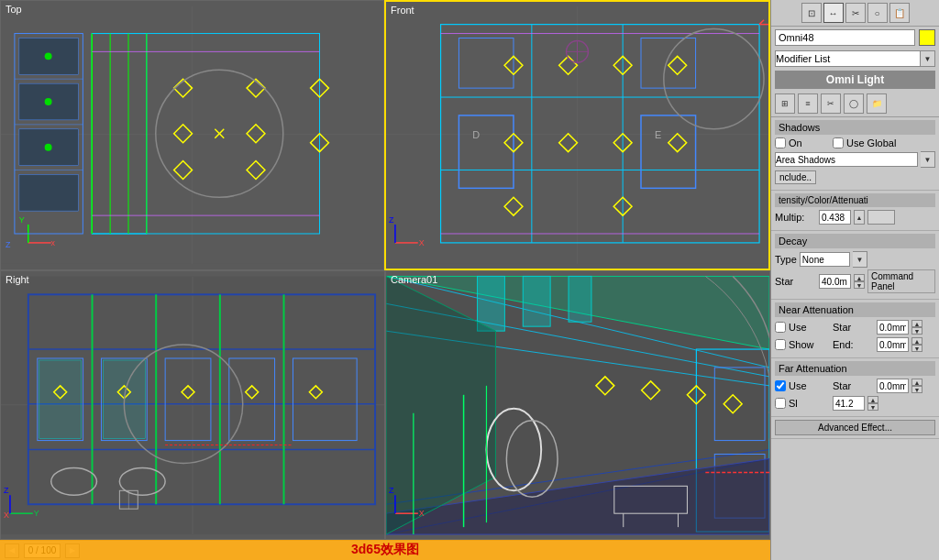 The image size is (939, 560). What do you see at coordinates (37, 513) in the screenshot?
I see `svg-text: Y` at bounding box center [37, 513].